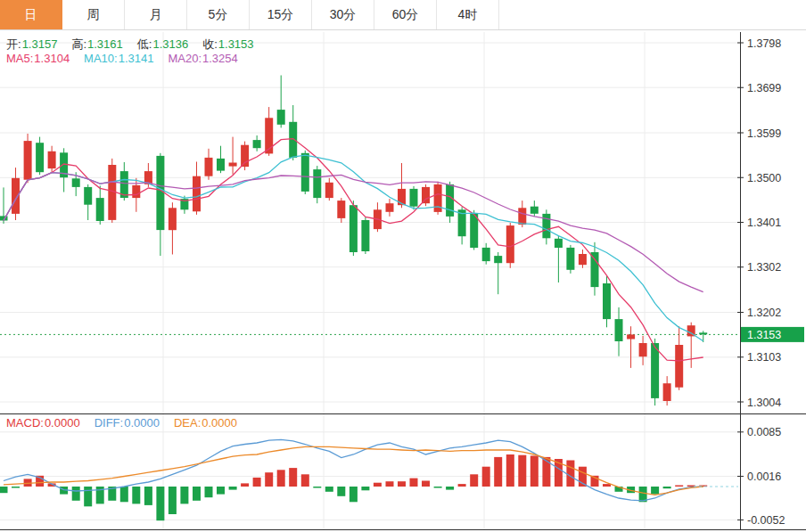 This screenshot has width=806, height=532. I want to click on y-axis-label: 1.3401, so click(764, 223).